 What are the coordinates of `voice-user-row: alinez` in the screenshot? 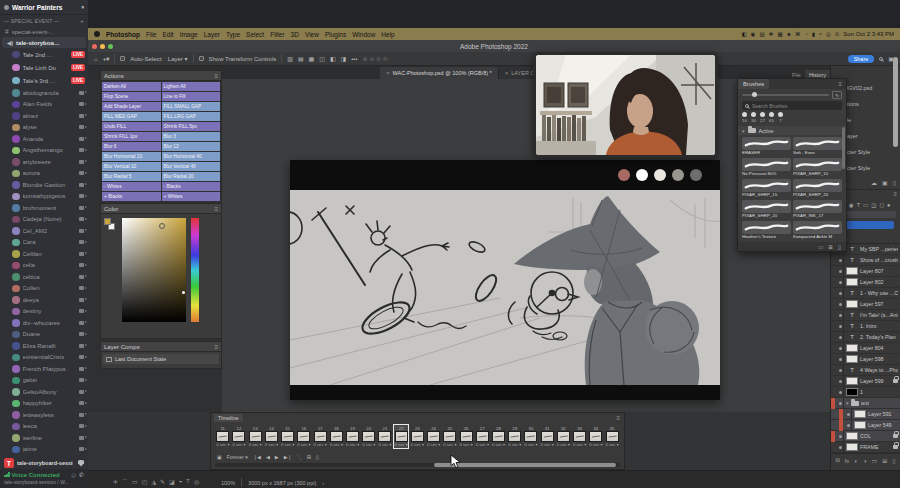 It's located at (44, 116).